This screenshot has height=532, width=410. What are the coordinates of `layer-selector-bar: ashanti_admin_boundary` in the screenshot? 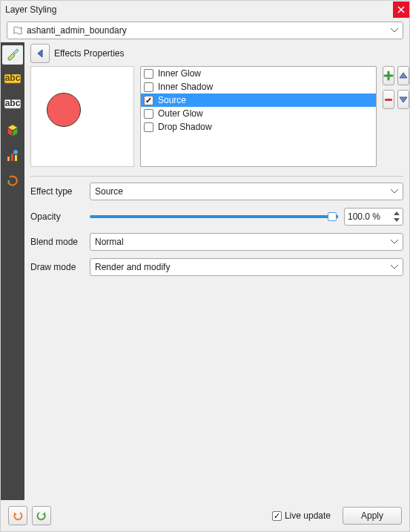 It's located at (205, 30).